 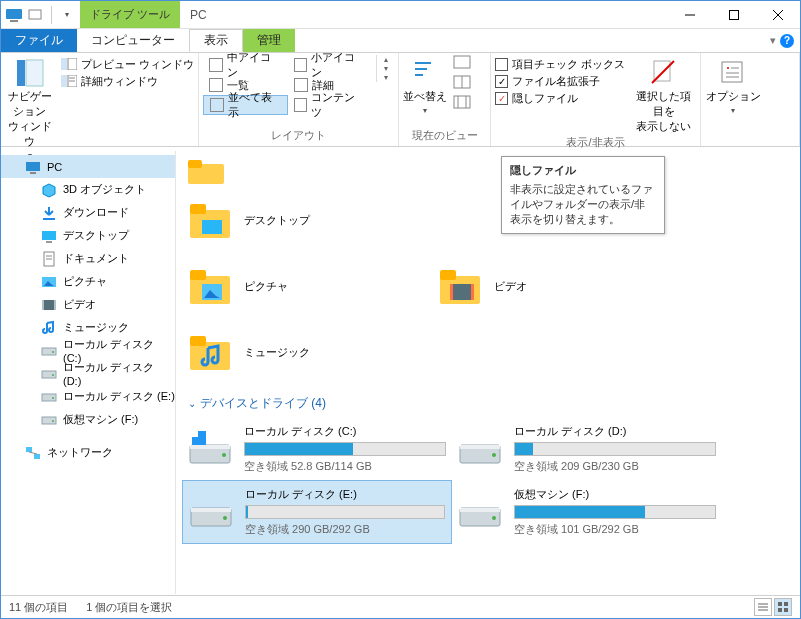 What do you see at coordinates (269, 40) in the screenshot?
I see `tab-manage: 管理` at bounding box center [269, 40].